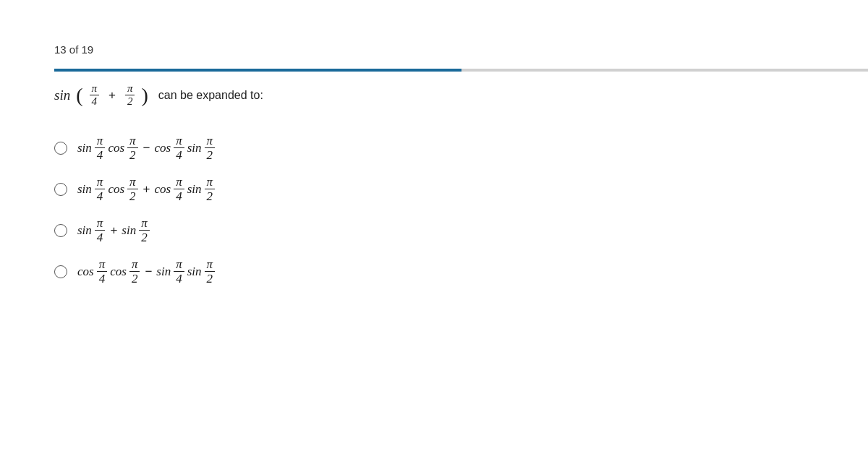  What do you see at coordinates (145, 95) in the screenshot?
I see `stem-close-paren: )` at bounding box center [145, 95].